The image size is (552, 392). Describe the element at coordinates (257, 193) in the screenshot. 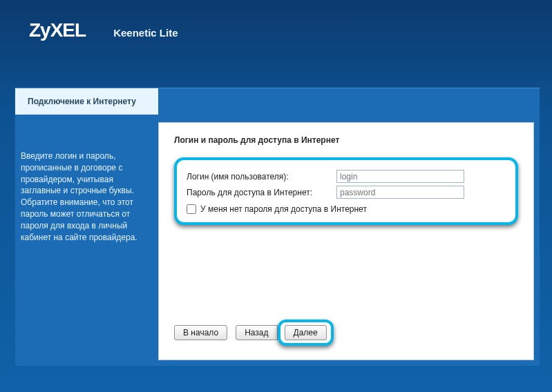

I see `password-label: Пароль для доступа в Интернет:` at that location.